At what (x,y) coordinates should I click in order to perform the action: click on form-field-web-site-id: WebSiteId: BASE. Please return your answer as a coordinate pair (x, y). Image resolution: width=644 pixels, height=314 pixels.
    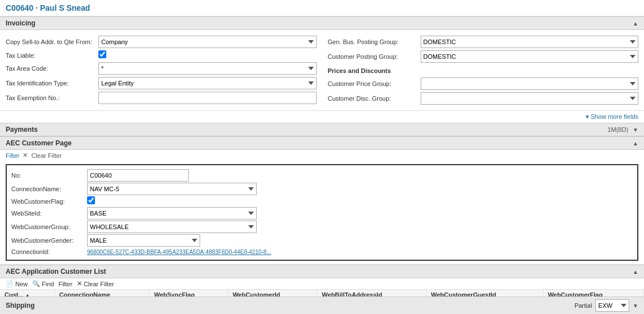
    Looking at the image, I should click on (322, 213).